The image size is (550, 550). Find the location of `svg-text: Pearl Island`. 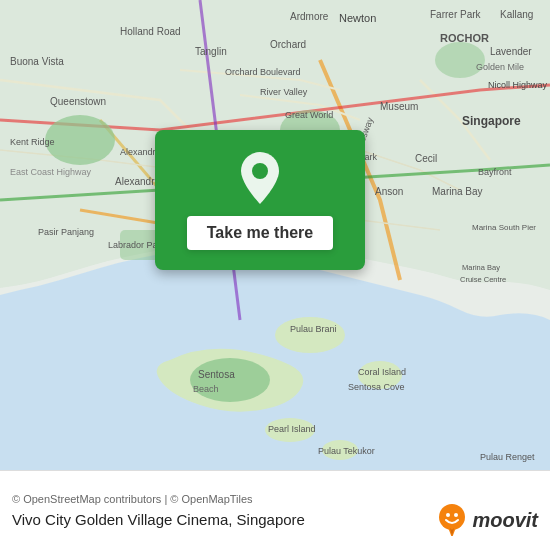

svg-text: Pearl Island is located at coordinates (292, 429).